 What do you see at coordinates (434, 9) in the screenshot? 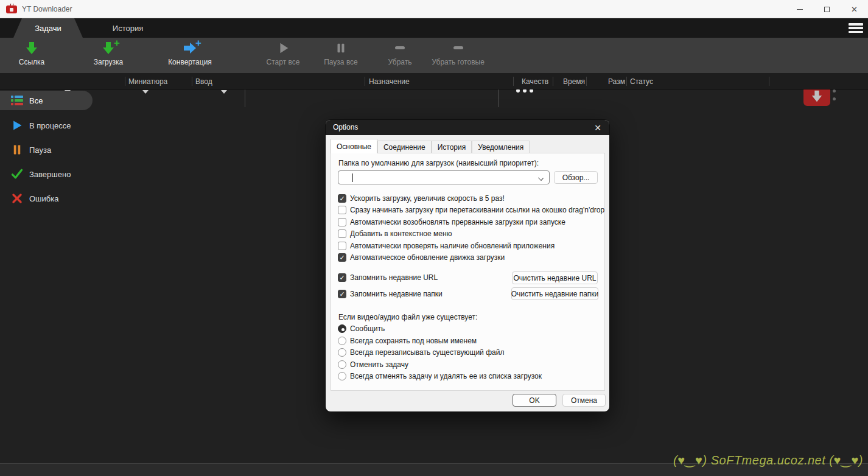
I see `window-titlebar: YT Downloader ✕` at bounding box center [434, 9].